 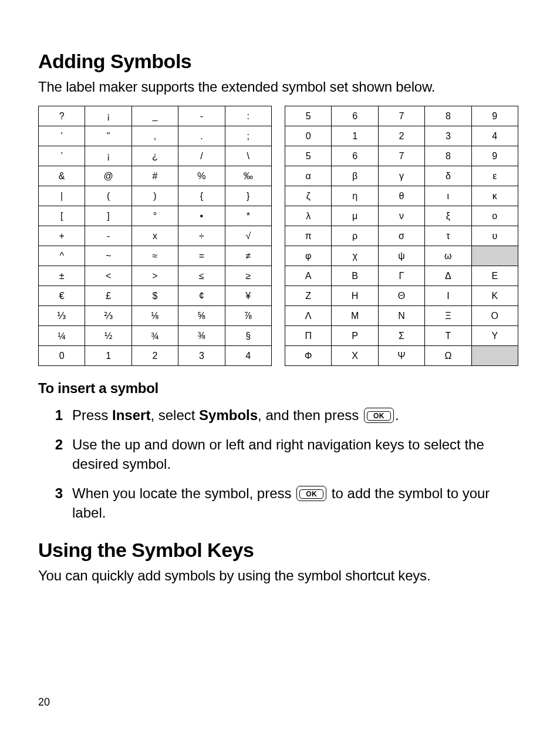 What do you see at coordinates (280, 550) in the screenshot?
I see `heading-symbol-keys: Using the Symbol Keys` at bounding box center [280, 550].